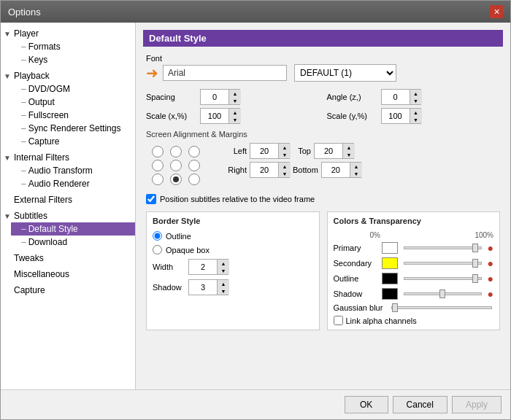 The height and width of the screenshot is (420, 511). I want to click on align-tc, so click(176, 152).